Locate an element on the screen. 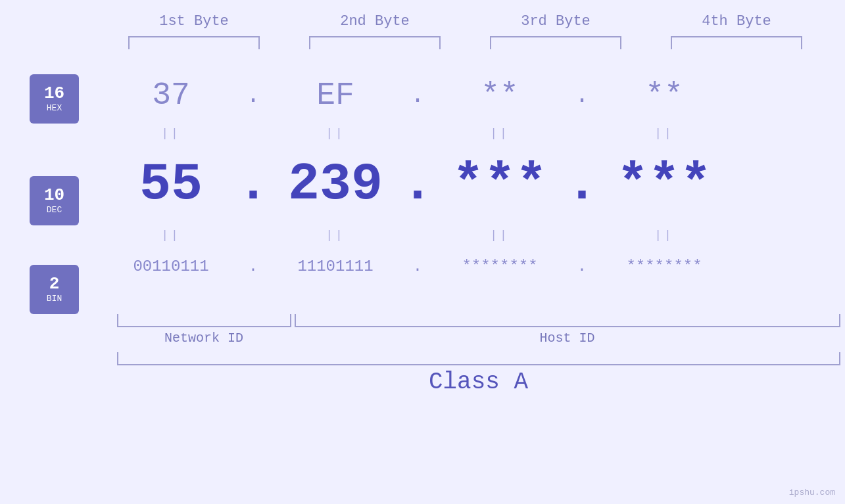 The image size is (845, 504). dec-badge-label: DEC is located at coordinates (54, 210).